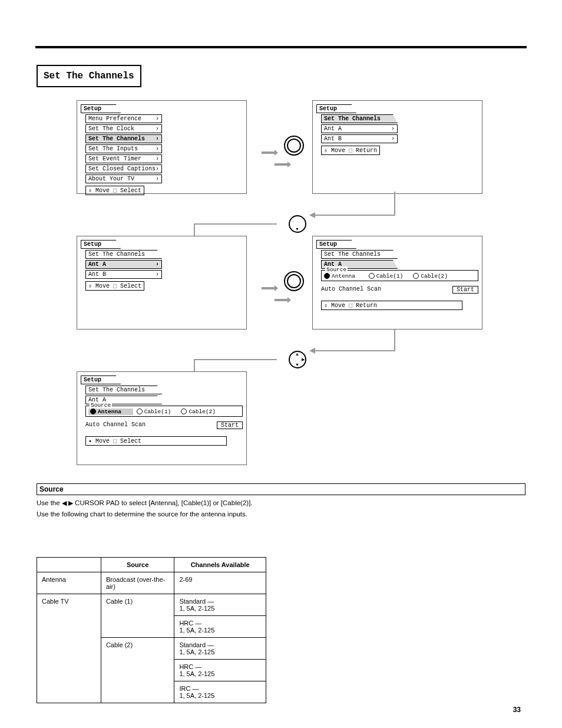  What do you see at coordinates (297, 224) in the screenshot?
I see `cursor-pad-icon: ▼` at bounding box center [297, 224].